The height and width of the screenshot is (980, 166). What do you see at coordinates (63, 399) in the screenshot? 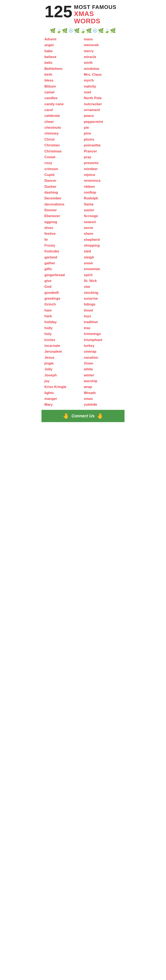
I see `word-item: manger` at bounding box center [63, 399].